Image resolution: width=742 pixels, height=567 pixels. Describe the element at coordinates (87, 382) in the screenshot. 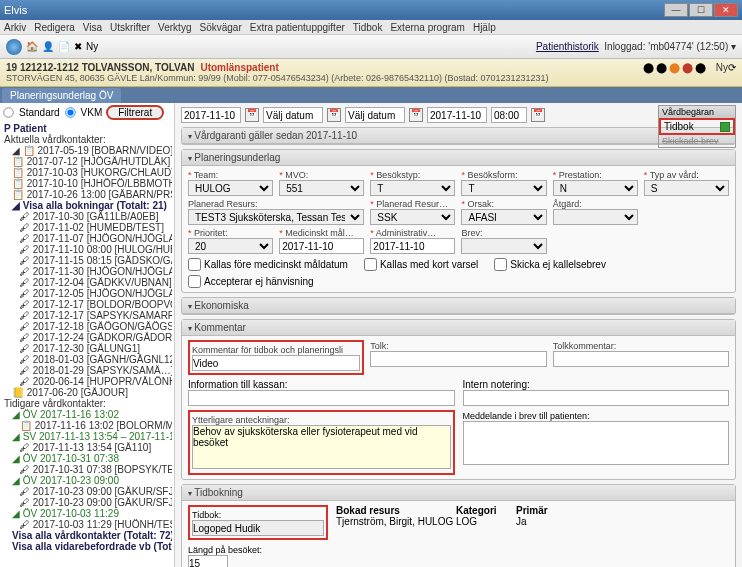

I see `tree-node: 🖋 2020-06-14 [HUPOPR/VÅLÖNH]` at that location.